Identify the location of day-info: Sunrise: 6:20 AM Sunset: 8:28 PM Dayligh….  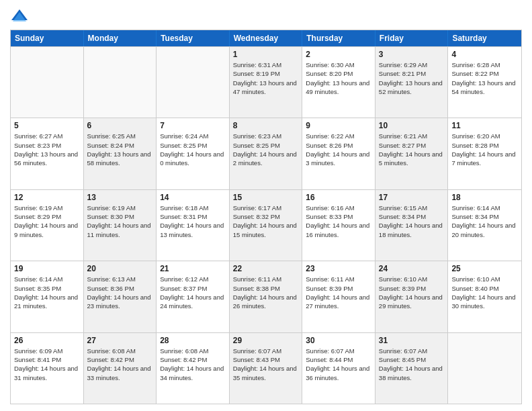
(485, 149).